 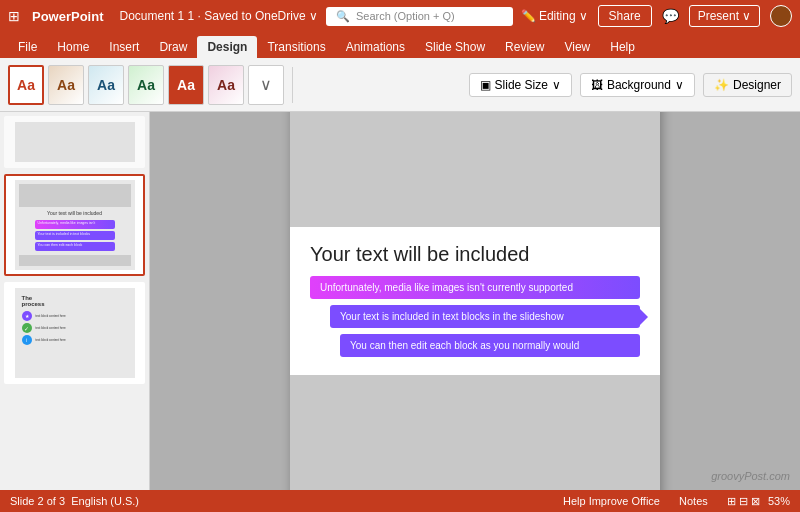 I want to click on slide-thumb-3: 3 Theprocess ★ text block content here ✓…, so click(x=74, y=333).